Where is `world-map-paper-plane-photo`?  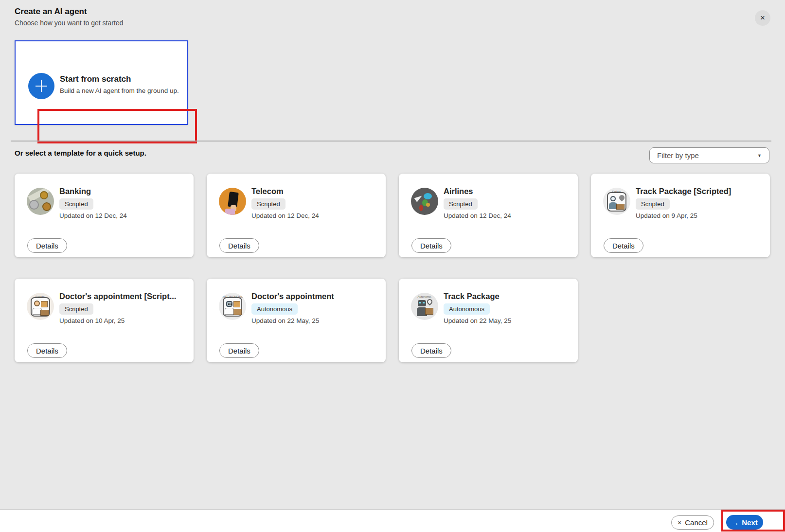
world-map-paper-plane-photo is located at coordinates (425, 201).